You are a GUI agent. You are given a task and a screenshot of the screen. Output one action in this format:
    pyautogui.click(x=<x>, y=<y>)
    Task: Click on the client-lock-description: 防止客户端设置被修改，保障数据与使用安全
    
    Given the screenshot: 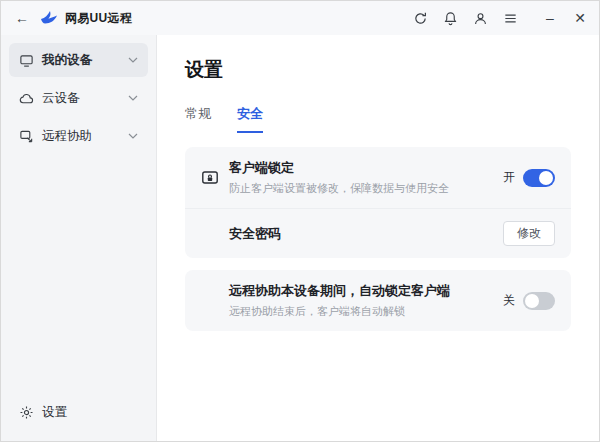 What is the action you would take?
    pyautogui.click(x=339, y=188)
    